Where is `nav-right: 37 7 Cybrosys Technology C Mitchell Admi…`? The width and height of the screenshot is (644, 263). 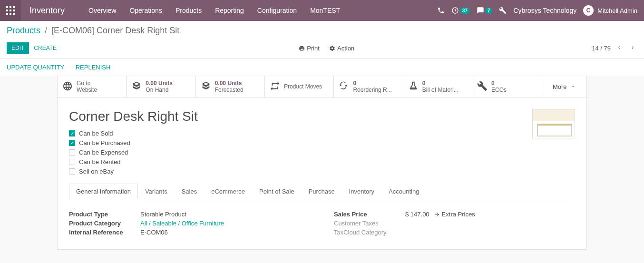 nav-right: 37 7 Cybrosys Technology C Mitchell Admi… is located at coordinates (540, 10).